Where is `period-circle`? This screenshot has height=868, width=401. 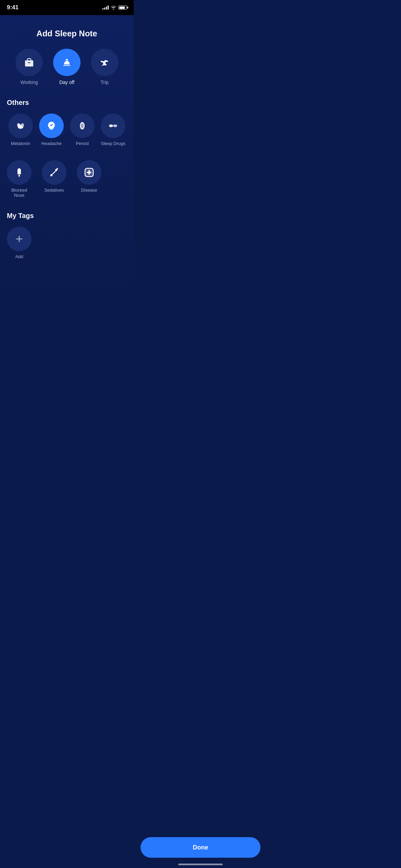 period-circle is located at coordinates (82, 126).